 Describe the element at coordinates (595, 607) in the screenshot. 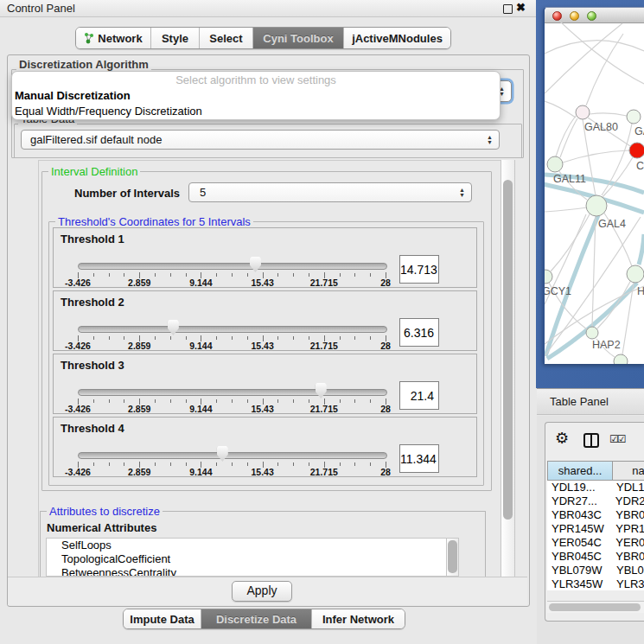

I see `table-hscrollbar-thumb` at that location.